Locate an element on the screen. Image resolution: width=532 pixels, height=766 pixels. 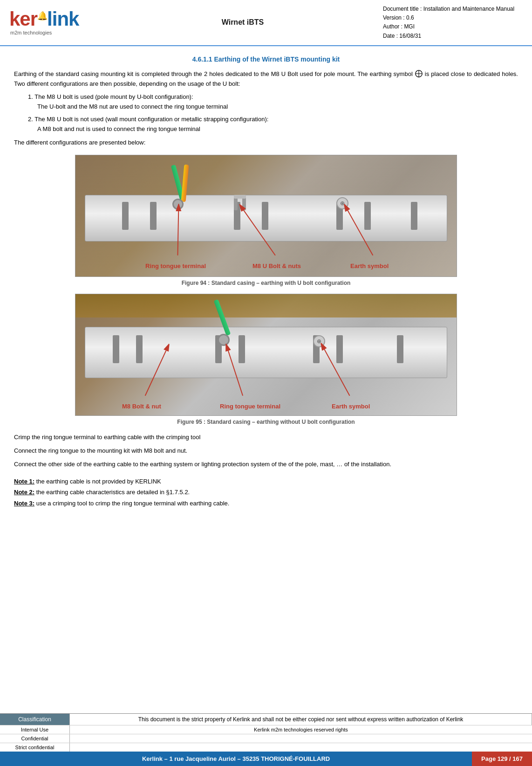
fig1-bolt-label: M8 U Bolt & nuts is located at coordinates (277, 266).